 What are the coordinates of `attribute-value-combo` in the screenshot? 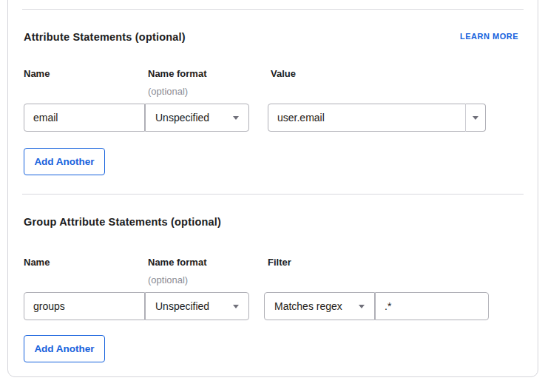 It's located at (377, 118).